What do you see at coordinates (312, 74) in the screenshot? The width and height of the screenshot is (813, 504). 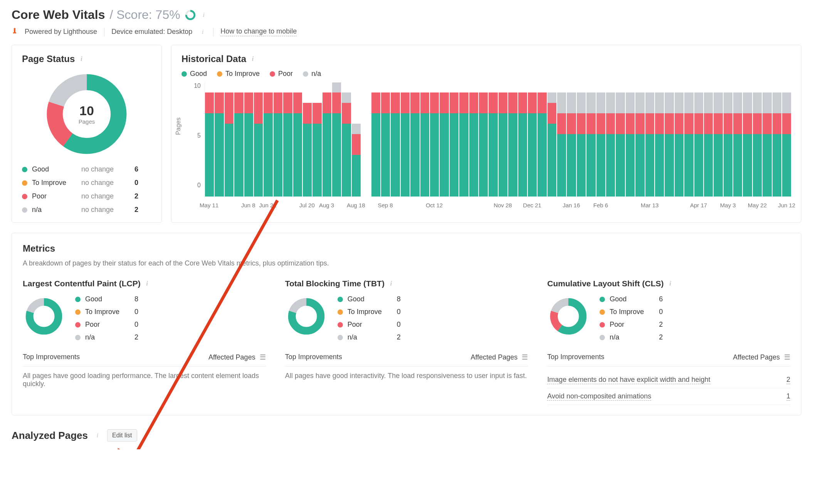 I see `hist-legend-item: n/a` at bounding box center [312, 74].